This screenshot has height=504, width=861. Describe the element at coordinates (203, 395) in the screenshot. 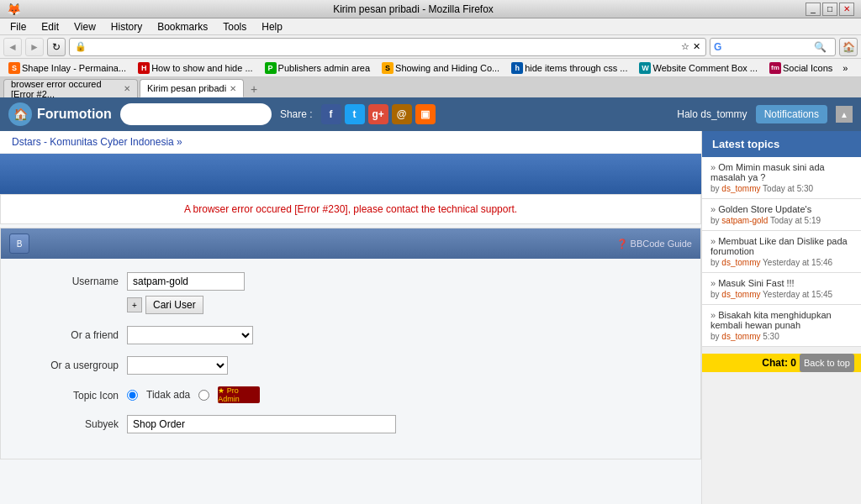

I see `radio-pro` at that location.